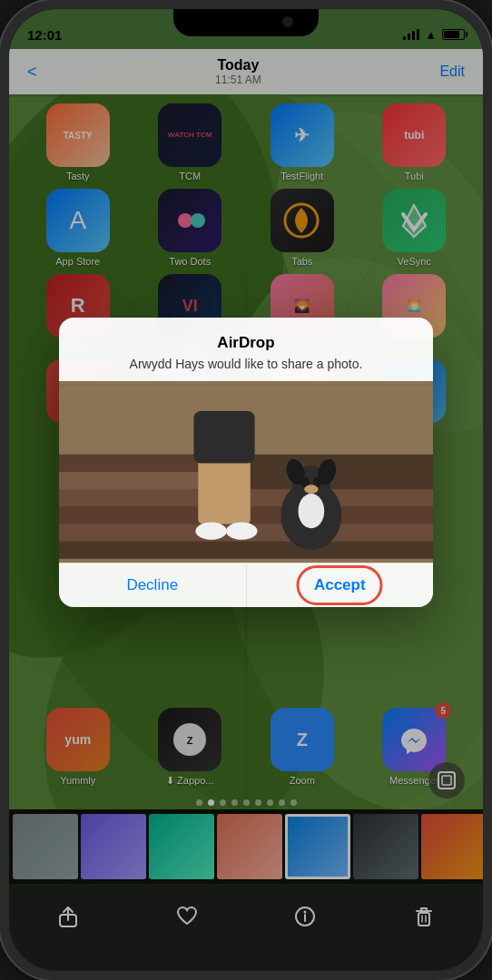  What do you see at coordinates (340, 585) in the screenshot?
I see `accept-button: Accept` at bounding box center [340, 585].